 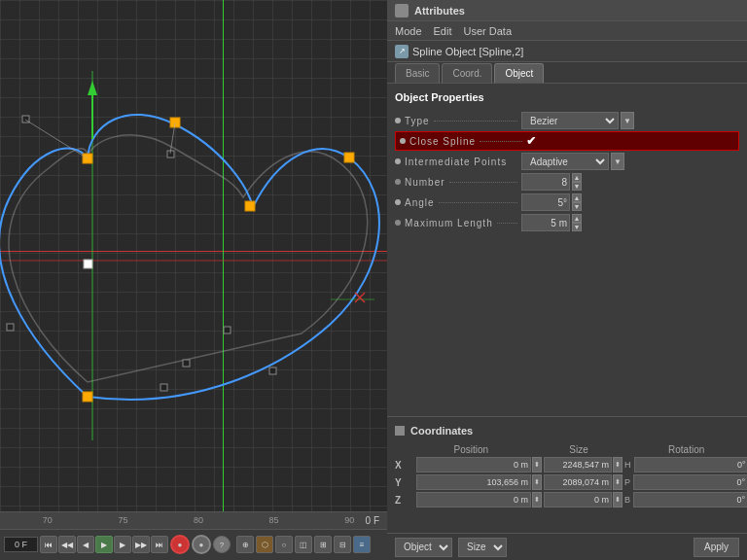 I want to click on intermediate-points-label: Intermediate Points, so click(x=458, y=161).